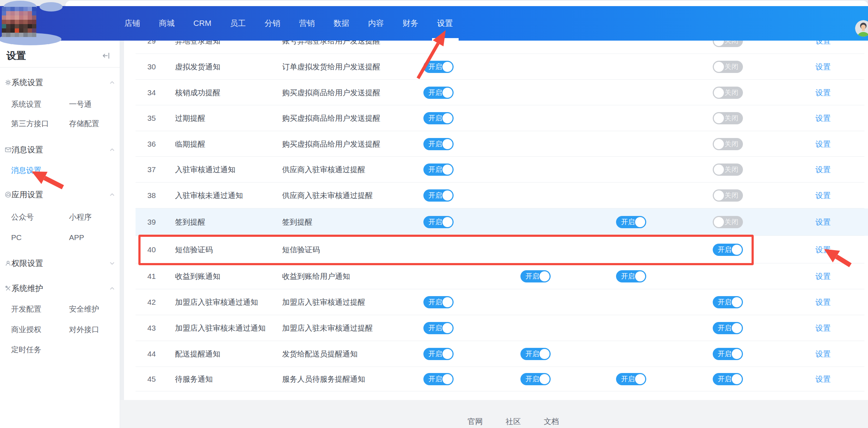  I want to click on section-label: 应用设置, so click(27, 195).